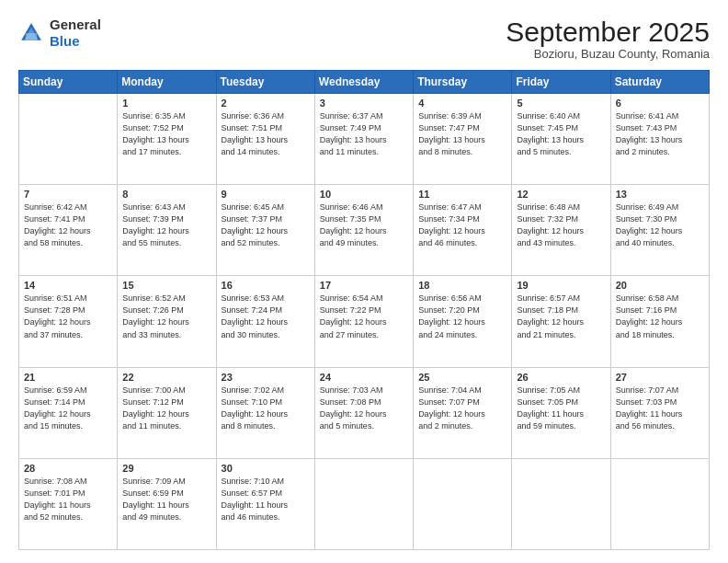  What do you see at coordinates (31, 33) in the screenshot?
I see `logo-icon` at bounding box center [31, 33].